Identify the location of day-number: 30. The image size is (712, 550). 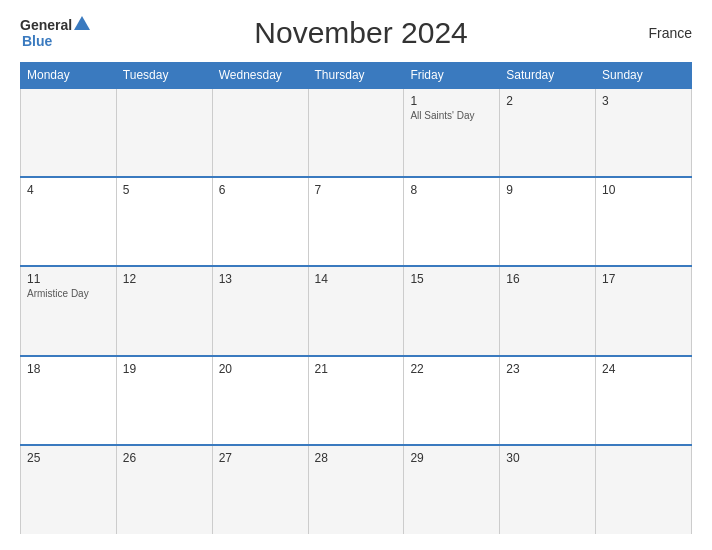
(548, 458).